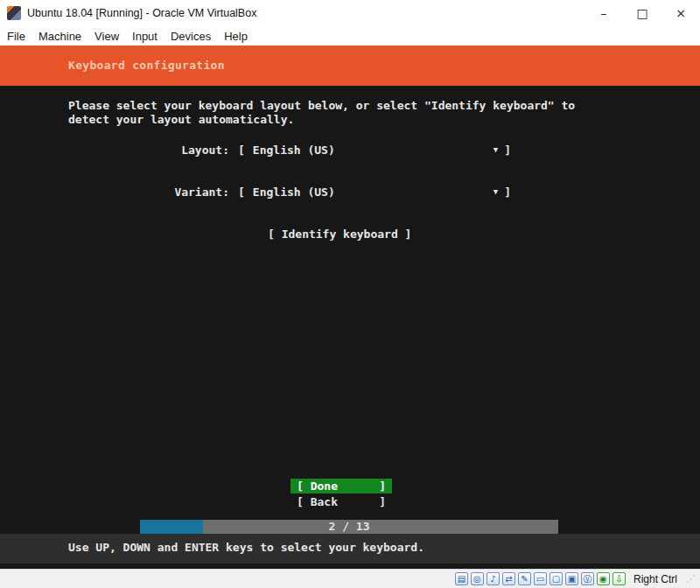 The width and height of the screenshot is (700, 588). I want to click on network-icon: ⇄, so click(509, 579).